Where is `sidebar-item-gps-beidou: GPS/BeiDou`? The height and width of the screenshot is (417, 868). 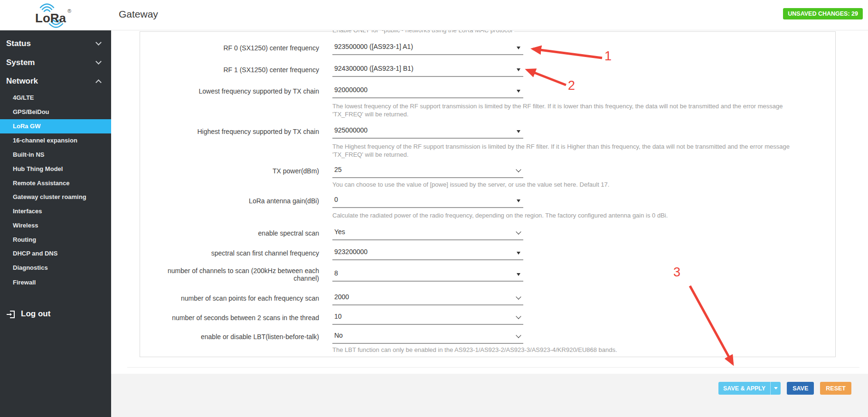 sidebar-item-gps-beidou: GPS/BeiDou is located at coordinates (56, 112).